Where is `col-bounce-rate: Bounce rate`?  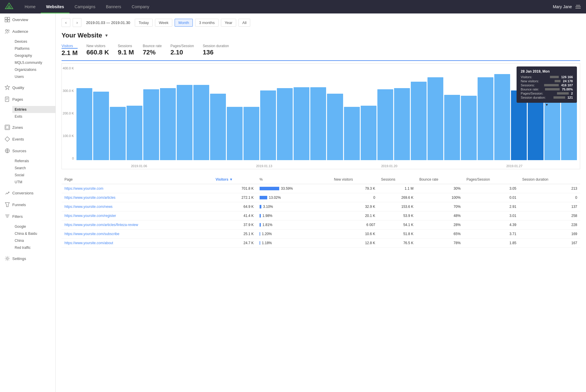
col-bounce-rate: Bounce rate is located at coordinates (440, 180).